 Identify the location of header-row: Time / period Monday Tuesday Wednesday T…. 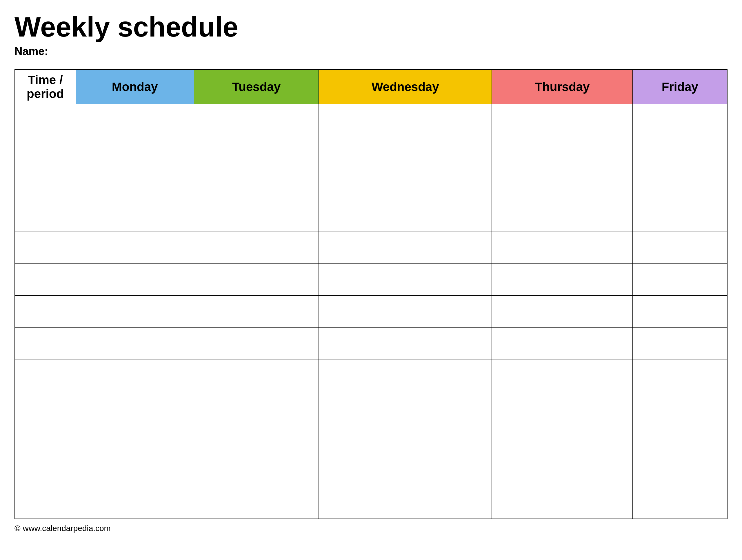
(371, 87).